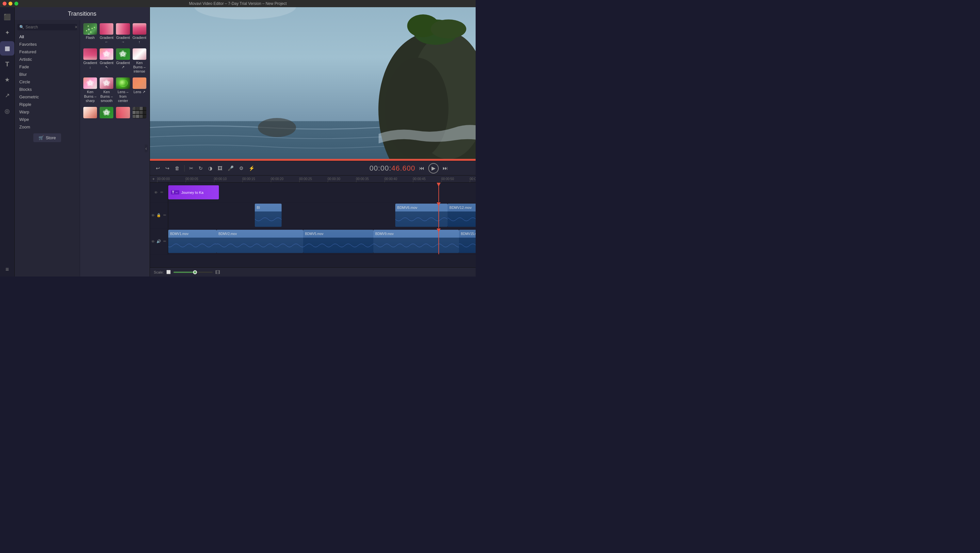 This screenshot has height=553, width=980. Describe the element at coordinates (139, 114) in the screenshot. I see `transition-partial4` at that location.